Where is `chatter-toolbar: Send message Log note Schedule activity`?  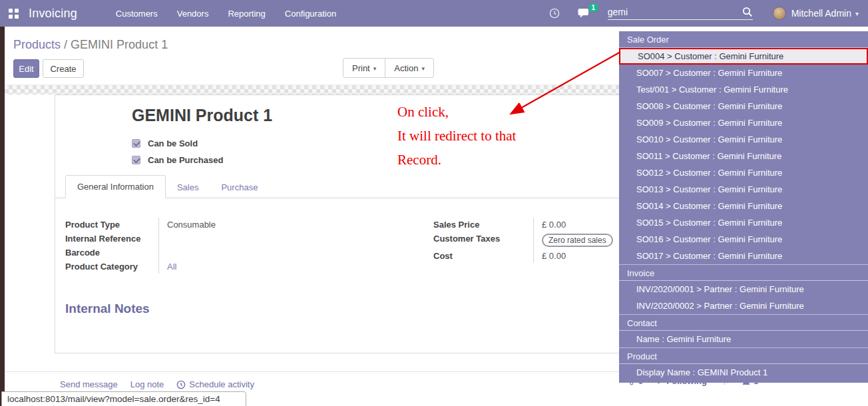 chatter-toolbar: Send message Log note Schedule activity is located at coordinates (157, 385).